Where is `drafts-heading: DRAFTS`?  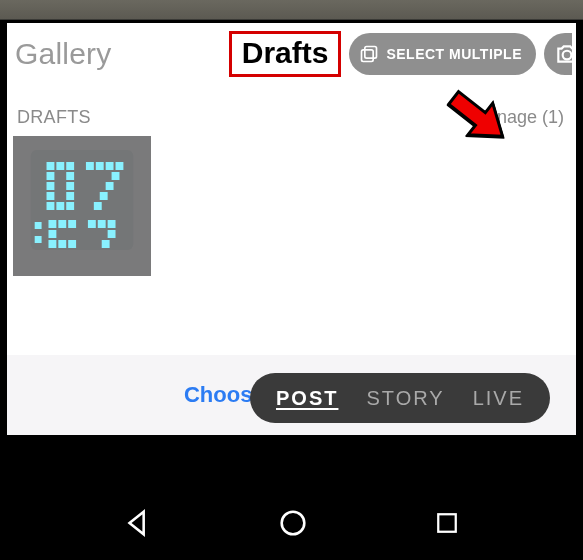
drafts-heading: DRAFTS is located at coordinates (54, 118).